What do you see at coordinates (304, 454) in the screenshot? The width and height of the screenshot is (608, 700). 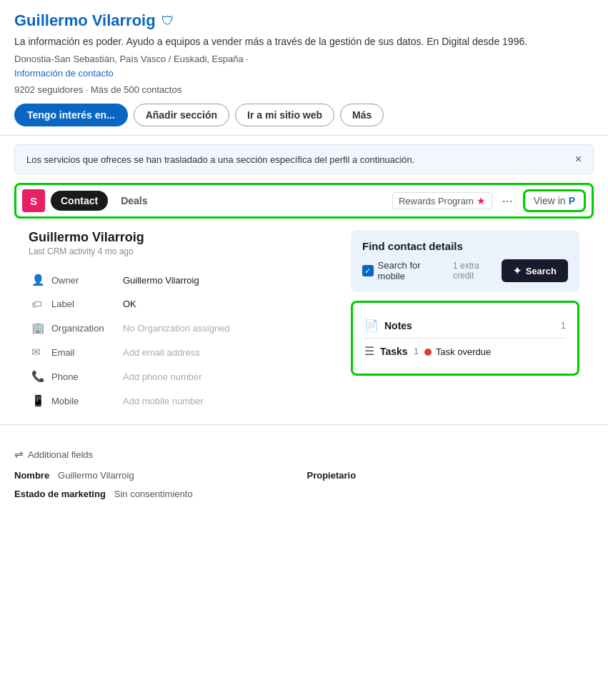 I see `additional-fields-header: ⇌ Additional fields` at bounding box center [304, 454].